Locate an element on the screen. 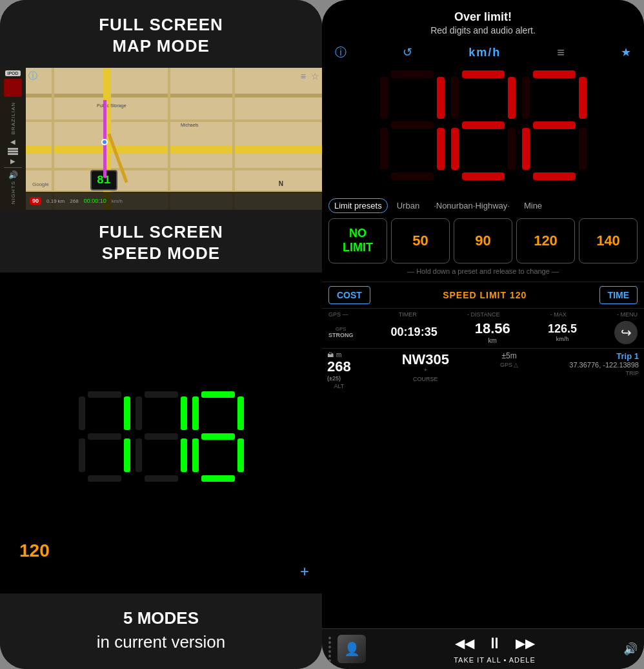 The image size is (644, 669). menu-icon: ≡ is located at coordinates (303, 76).